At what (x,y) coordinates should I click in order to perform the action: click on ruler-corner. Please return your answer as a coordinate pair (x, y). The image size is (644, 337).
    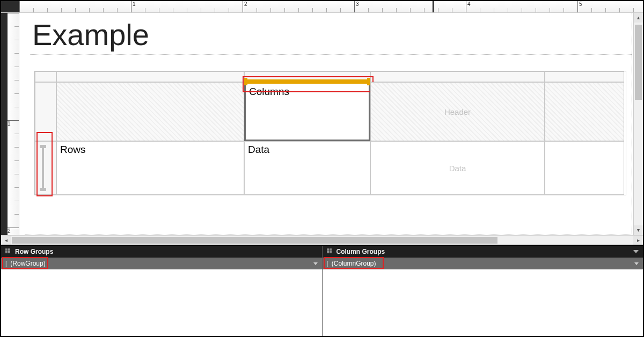
    Looking at the image, I should click on (10, 6).